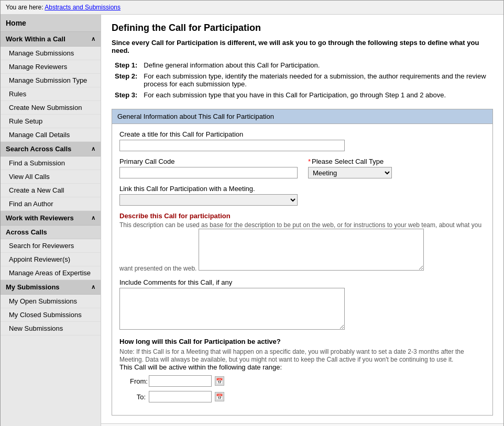 The height and width of the screenshot is (426, 504). I want to click on intro-text: Since every Call for Participation is di…, so click(302, 47).